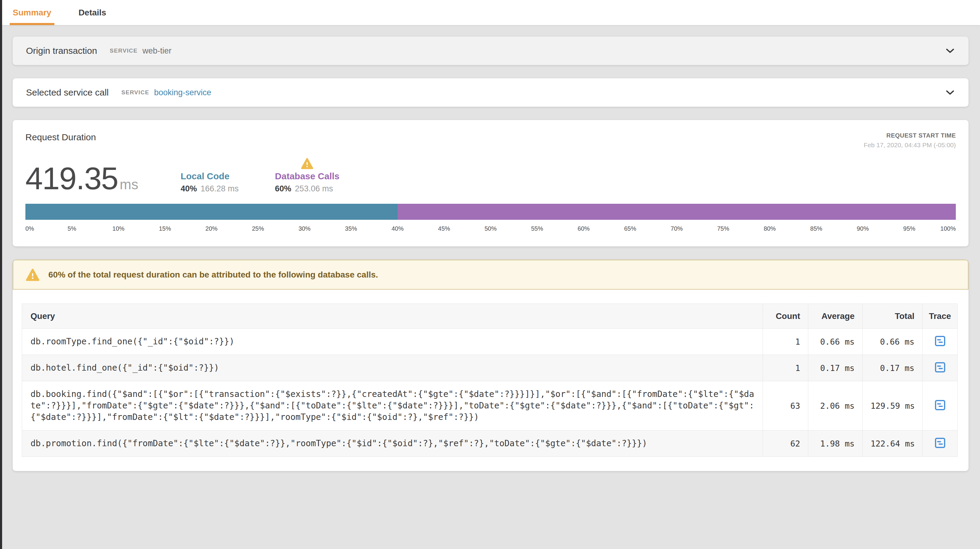  I want to click on axis-tick-label: 50%, so click(491, 229).